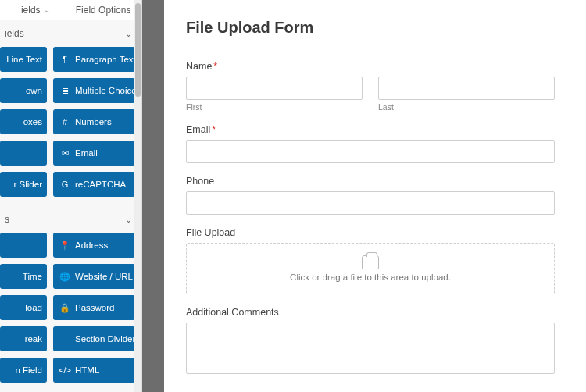 The width and height of the screenshot is (586, 392). What do you see at coordinates (23, 339) in the screenshot?
I see `field-type-button: reak` at bounding box center [23, 339].